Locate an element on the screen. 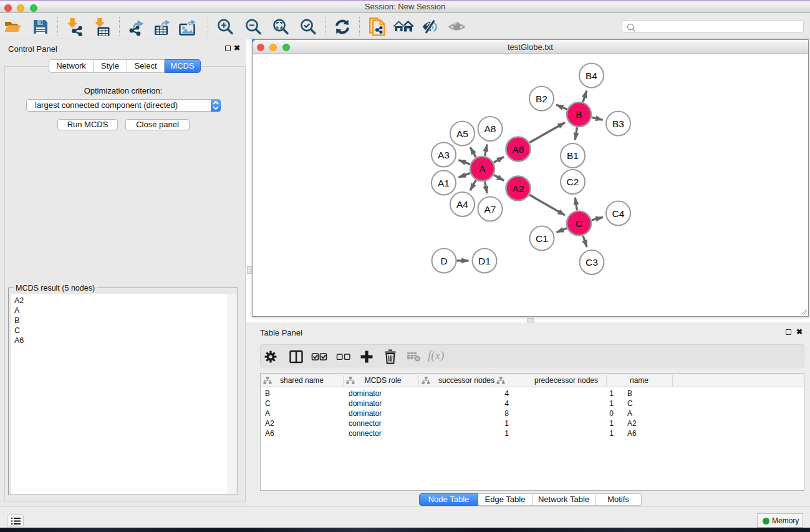 This screenshot has width=810, height=532. svg-text: C is located at coordinates (579, 223).